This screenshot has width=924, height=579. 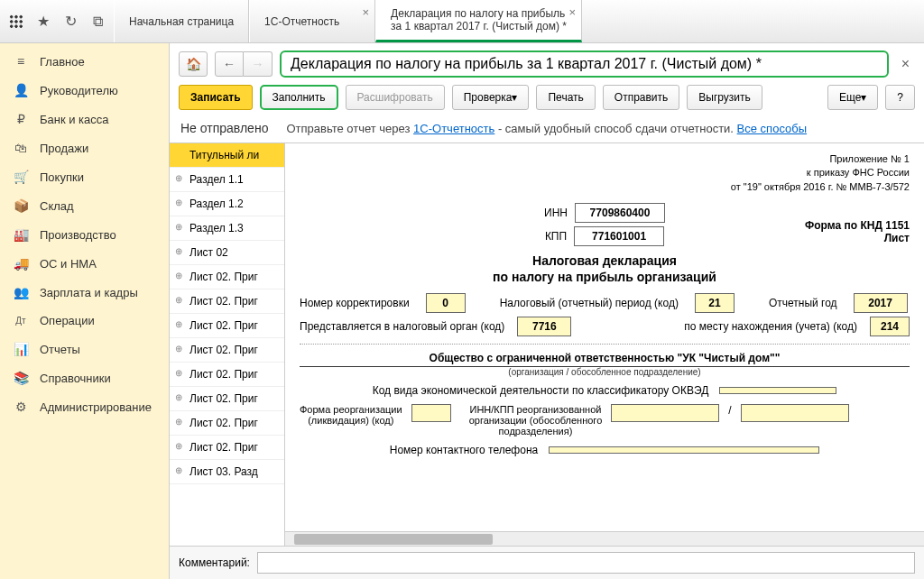 What do you see at coordinates (85, 61) in the screenshot?
I see `sidebar-item-main: ≡Главное` at bounding box center [85, 61].